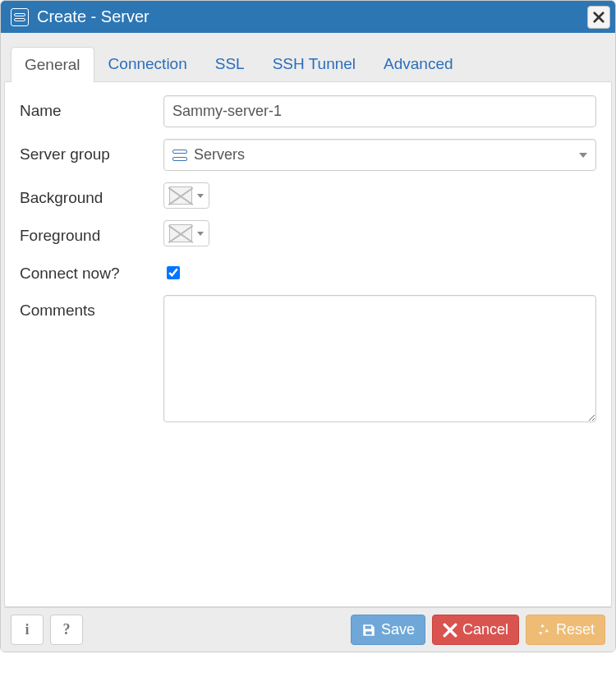  Describe the element at coordinates (180, 155) in the screenshot. I see `server-group-icon` at that location.